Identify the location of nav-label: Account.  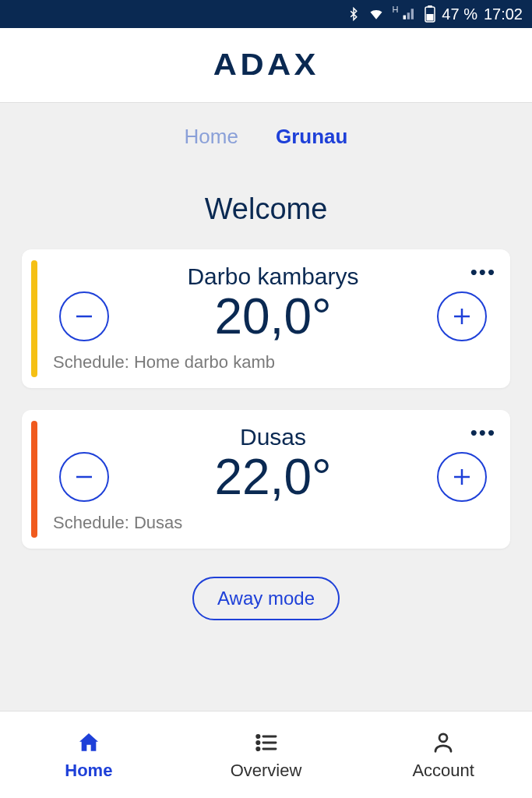
(443, 771).